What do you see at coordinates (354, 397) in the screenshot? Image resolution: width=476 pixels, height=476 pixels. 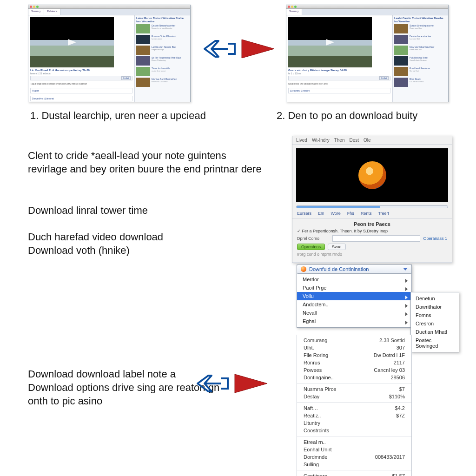 I see `property-row: Destay$110%` at bounding box center [354, 397].